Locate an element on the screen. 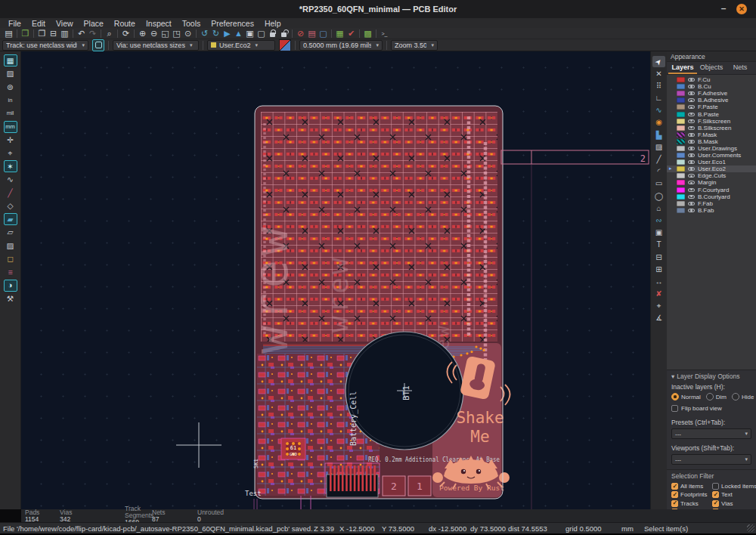 This screenshot has height=535, width=756. units-mm-icon: mm is located at coordinates (11, 127).